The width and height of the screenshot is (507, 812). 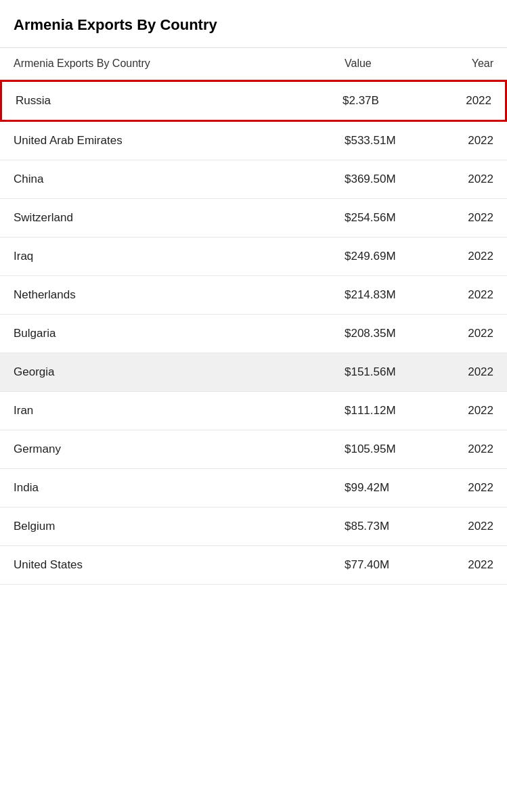 I want to click on cell-country: Switzerland, so click(x=179, y=218).